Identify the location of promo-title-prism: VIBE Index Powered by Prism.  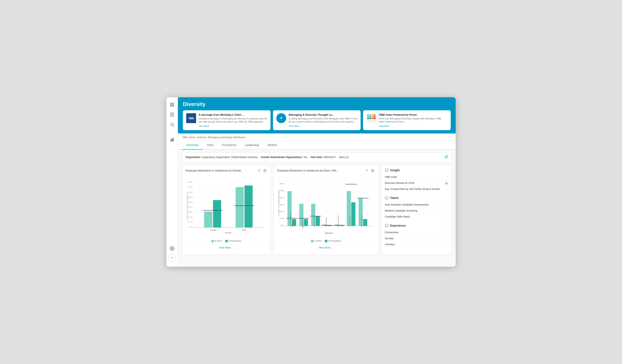
(413, 115).